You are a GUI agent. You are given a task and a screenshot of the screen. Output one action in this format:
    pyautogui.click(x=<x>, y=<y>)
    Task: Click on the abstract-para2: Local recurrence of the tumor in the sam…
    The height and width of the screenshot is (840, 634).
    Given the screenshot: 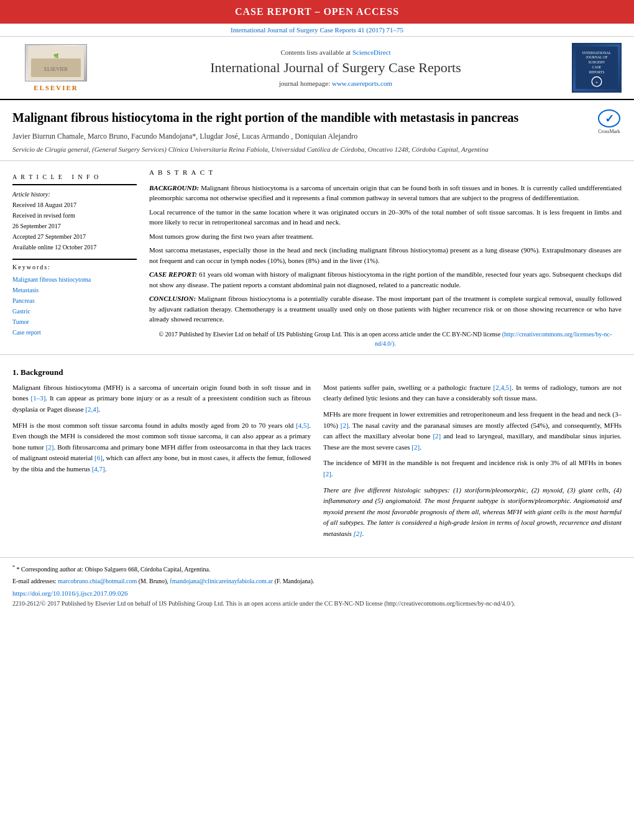 What is the action you would take?
    pyautogui.click(x=385, y=218)
    